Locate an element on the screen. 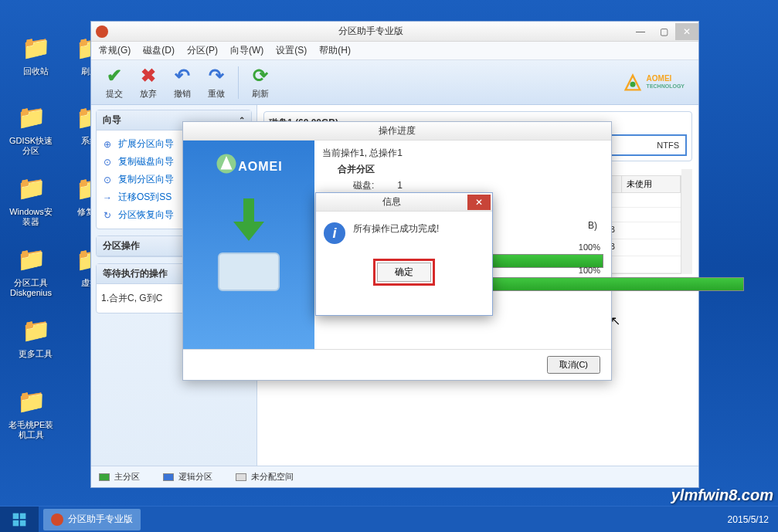  toolbar-button: ⟳刷新 is located at coordinates (260, 82).